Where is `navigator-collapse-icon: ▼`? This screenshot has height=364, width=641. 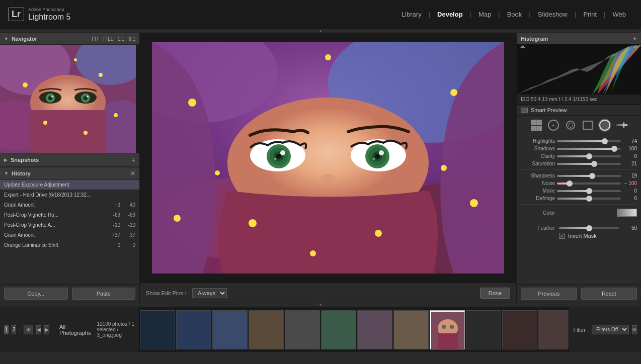
navigator-collapse-icon: ▼ is located at coordinates (6, 39).